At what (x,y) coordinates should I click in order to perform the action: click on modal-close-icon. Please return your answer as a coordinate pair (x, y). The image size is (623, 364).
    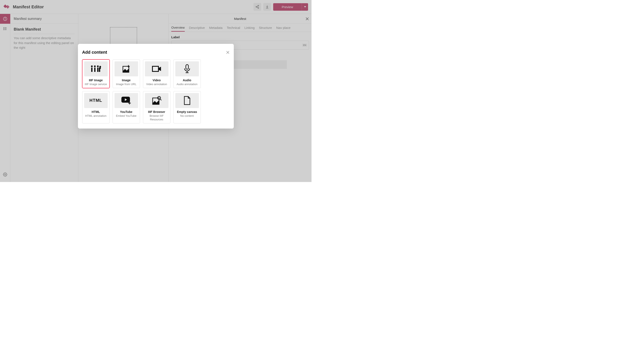
    Looking at the image, I should click on (228, 52).